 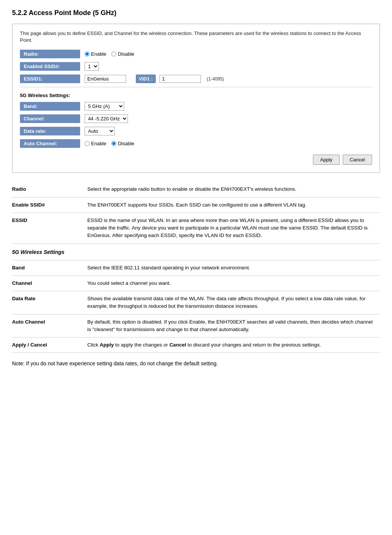 What do you see at coordinates (234, 190) in the screenshot?
I see `desc-def: Select the appropriate radio button to e…` at bounding box center [234, 190].